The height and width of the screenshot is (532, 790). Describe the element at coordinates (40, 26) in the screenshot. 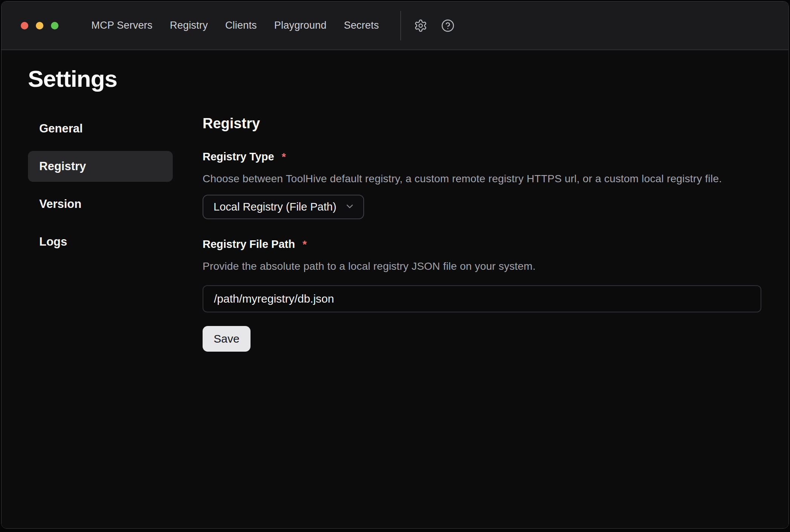

I see `minimize-window-button` at that location.